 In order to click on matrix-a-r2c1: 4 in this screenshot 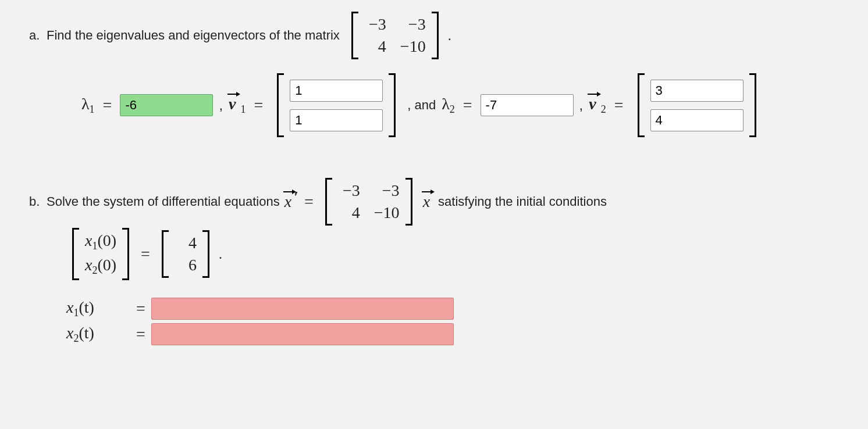, I will do `click(375, 47)`.